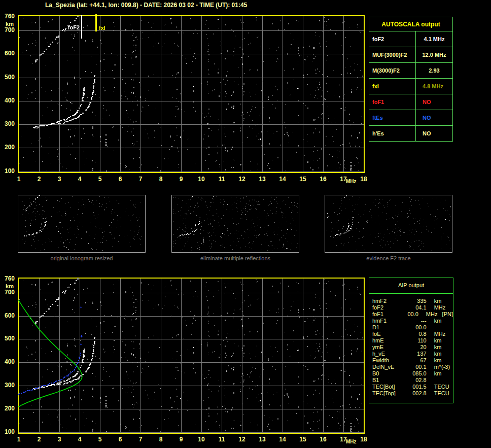 This screenshot has height=448, width=491. Describe the element at coordinates (141, 439) in the screenshot. I see `axis-tick-label: 7` at that location.